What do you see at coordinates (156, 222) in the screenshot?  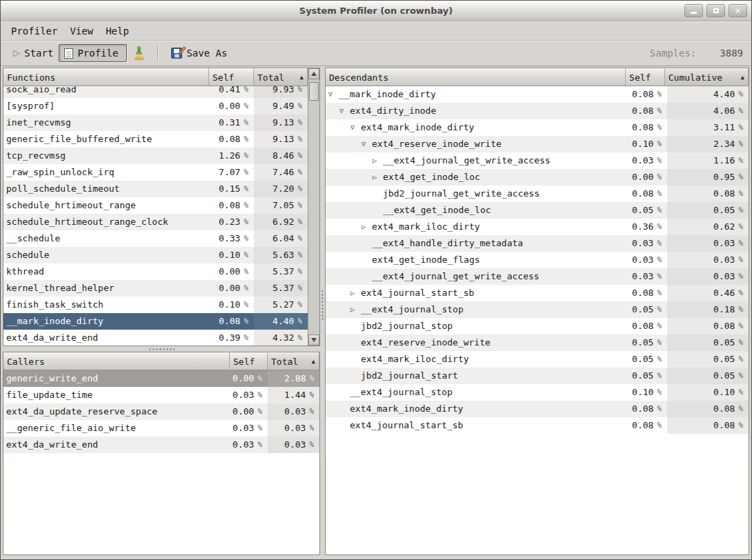 I see `table-row: schedule_hrtimeout_range_clock0.23%6.92%` at bounding box center [156, 222].